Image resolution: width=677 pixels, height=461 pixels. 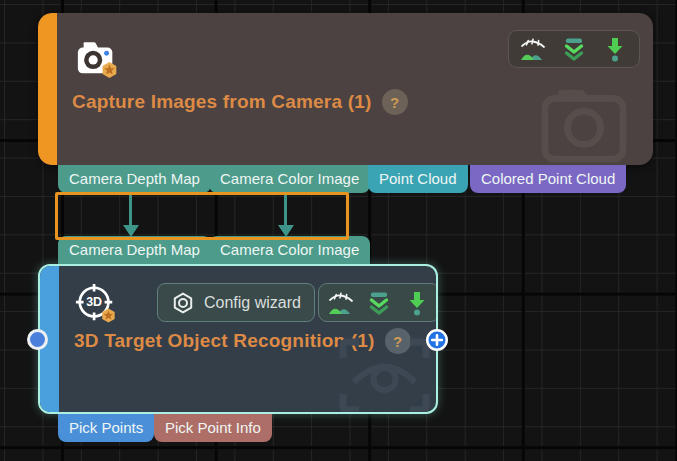 I want to click on config-wizard-label: Config wizard, so click(x=252, y=303).